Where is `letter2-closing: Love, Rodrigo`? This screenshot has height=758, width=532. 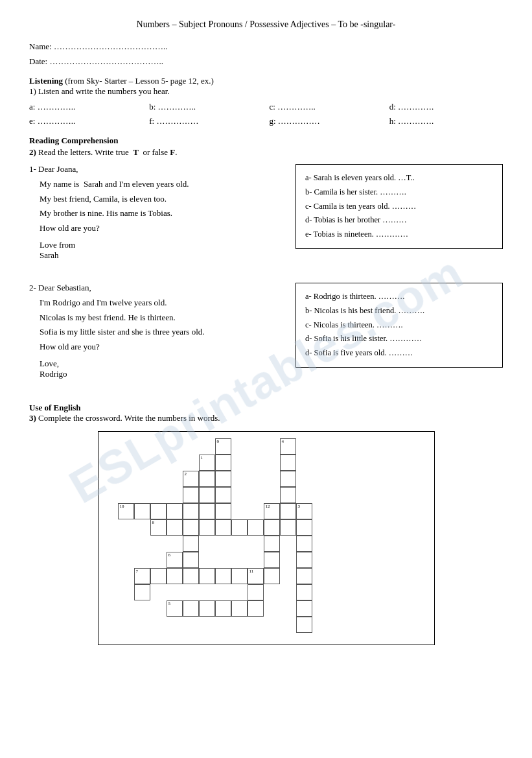
letter2-closing: Love, Rodrigo is located at coordinates (158, 369).